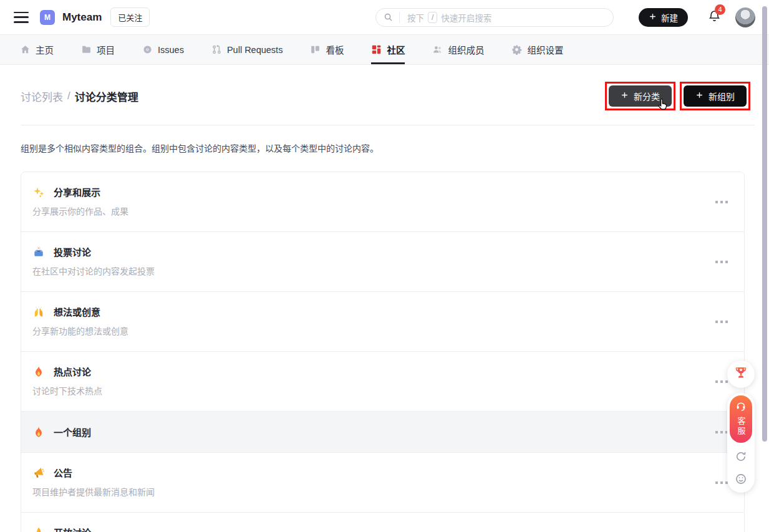  I want to click on new-category-label: 新分类, so click(647, 96).